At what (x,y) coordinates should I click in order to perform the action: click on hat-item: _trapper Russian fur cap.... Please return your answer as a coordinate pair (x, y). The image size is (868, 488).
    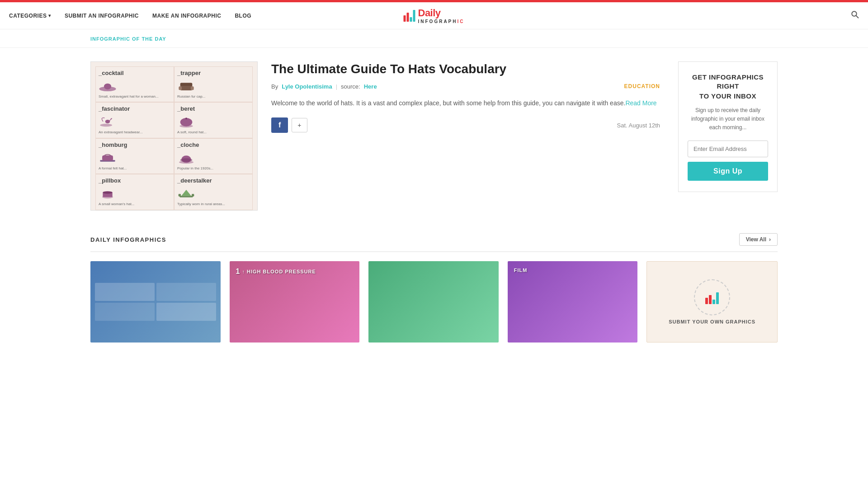
    Looking at the image, I should click on (213, 84).